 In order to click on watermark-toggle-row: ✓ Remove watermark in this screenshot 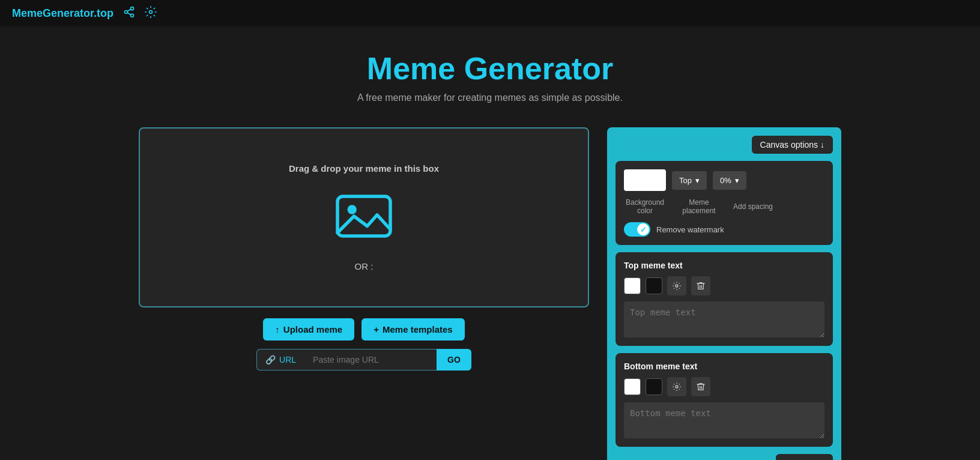, I will do `click(724, 229)`.